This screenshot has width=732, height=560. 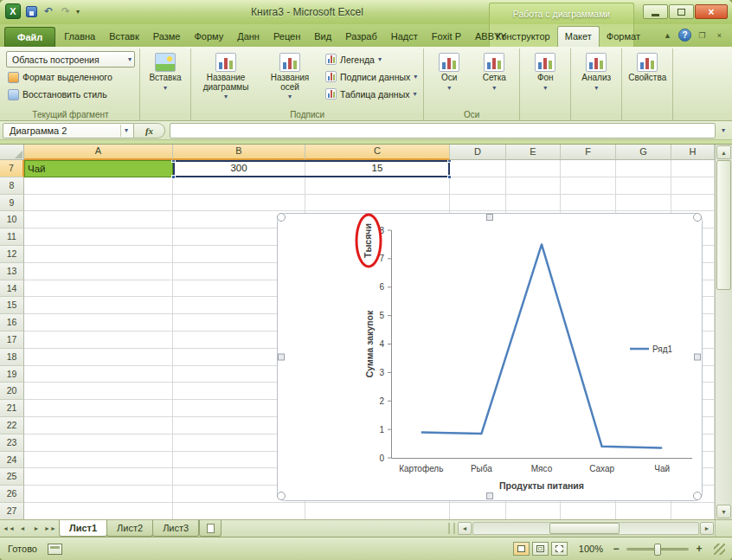 What do you see at coordinates (588, 511) in the screenshot?
I see `cell-F27` at bounding box center [588, 511].